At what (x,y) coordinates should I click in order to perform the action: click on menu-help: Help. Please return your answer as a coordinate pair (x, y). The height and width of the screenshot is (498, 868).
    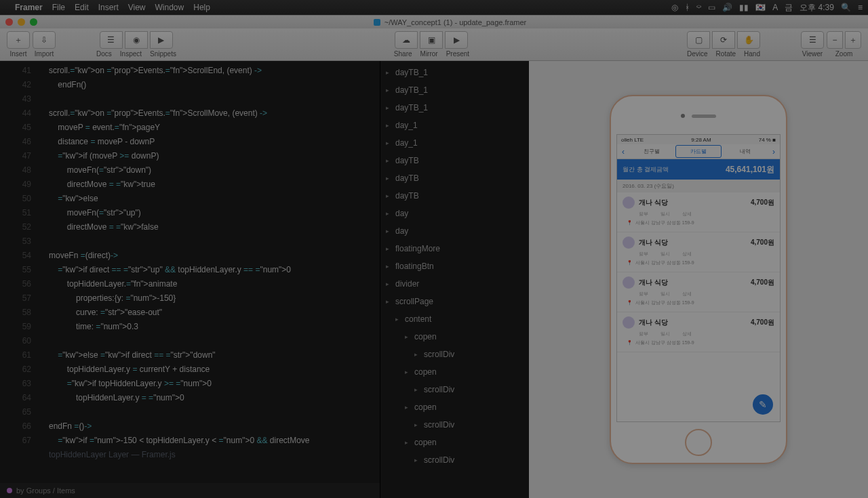
    Looking at the image, I should click on (202, 7).